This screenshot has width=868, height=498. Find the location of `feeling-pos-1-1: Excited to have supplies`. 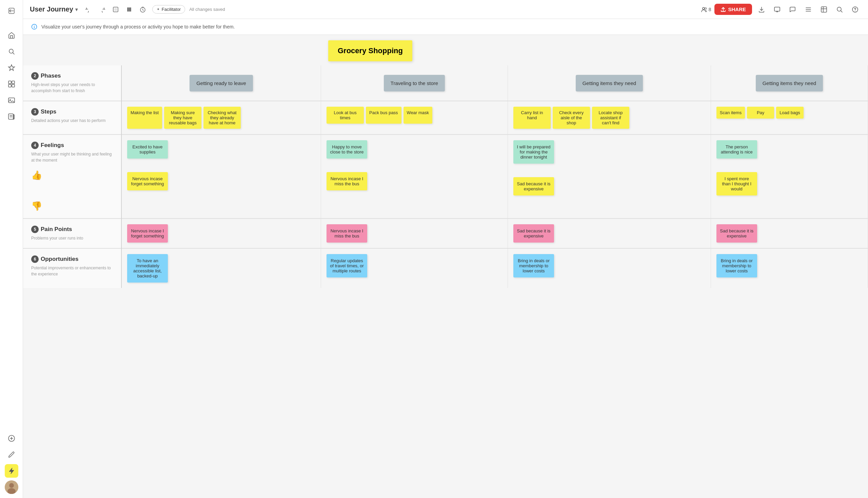

feeling-pos-1-1: Excited to have supplies is located at coordinates (147, 149).